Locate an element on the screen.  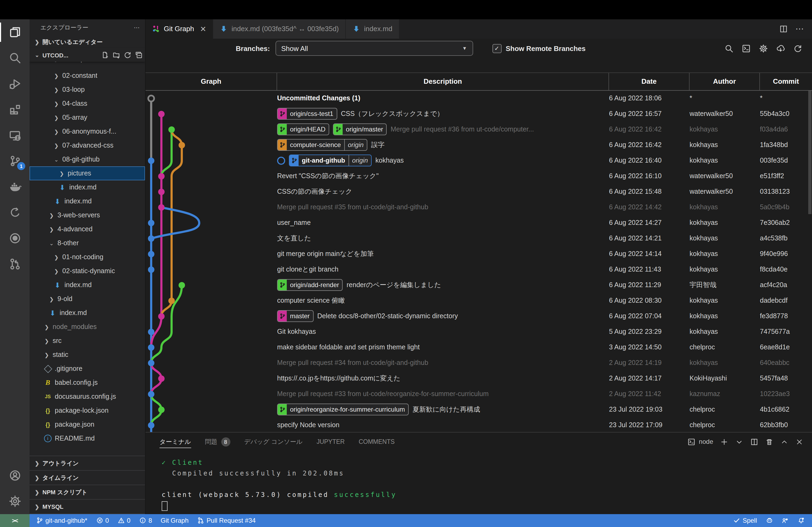
close-icon is located at coordinates (799, 442).